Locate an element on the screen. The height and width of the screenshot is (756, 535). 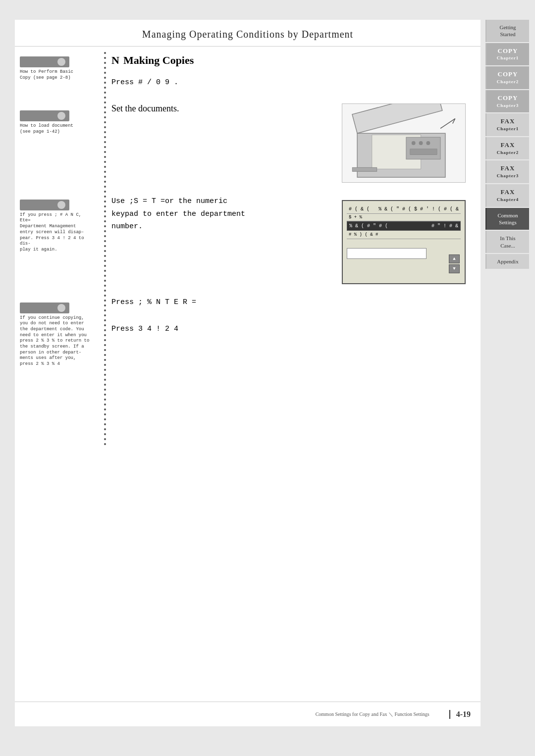
thumb-label-4: If you continue copying, you do not need… is located at coordinates (55, 342).